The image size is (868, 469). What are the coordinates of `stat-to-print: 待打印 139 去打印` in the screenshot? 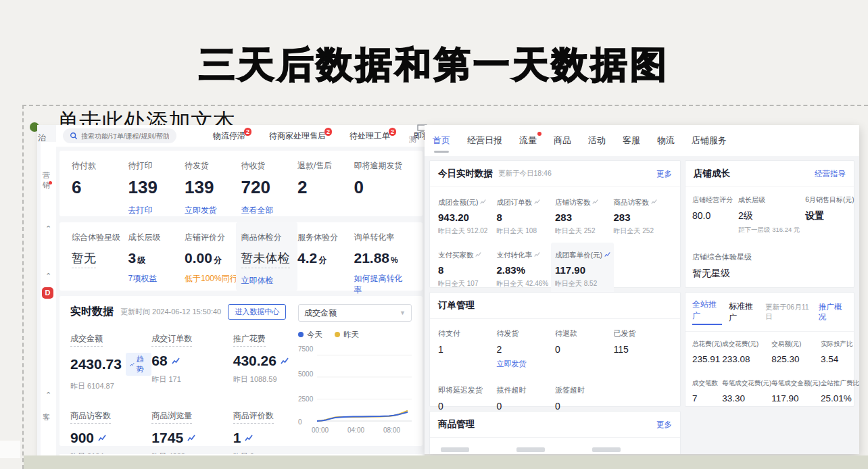 It's located at (157, 188).